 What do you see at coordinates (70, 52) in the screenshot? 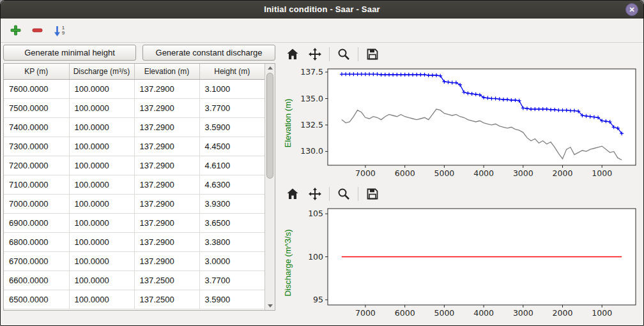
I see `generate-minimal-height-button: Generate minimal height` at bounding box center [70, 52].